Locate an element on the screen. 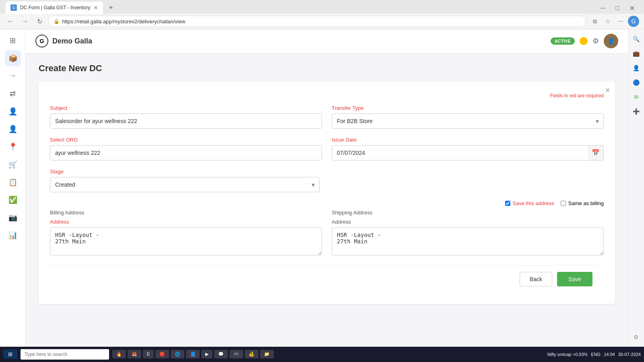 The height and width of the screenshot is (362, 644). transfer-type-col: Transfer Type For B2B Store For B2C Stor… is located at coordinates (468, 117).